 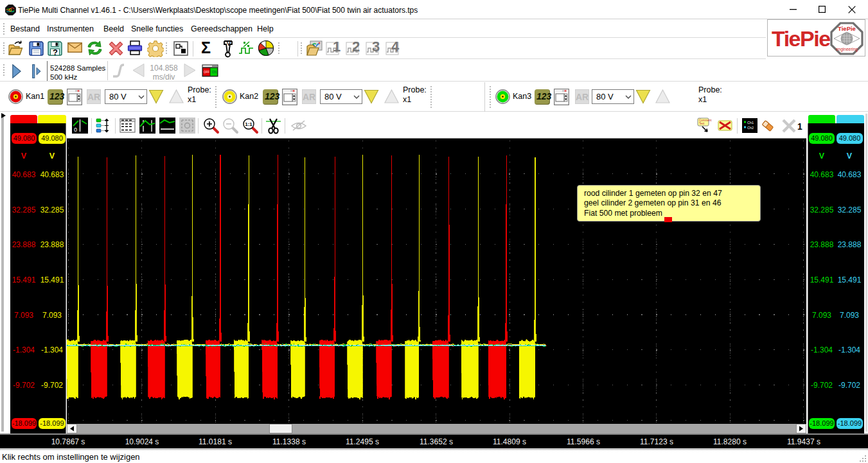 What do you see at coordinates (337, 48) in the screenshot?
I see `svg-text: 1` at bounding box center [337, 48].